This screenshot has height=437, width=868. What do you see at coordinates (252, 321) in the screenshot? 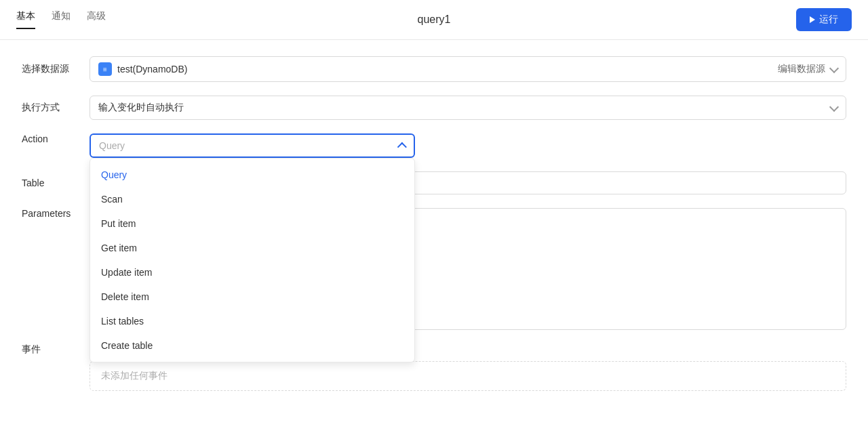
I see `action-option-list-tables: List tables` at bounding box center [252, 321].